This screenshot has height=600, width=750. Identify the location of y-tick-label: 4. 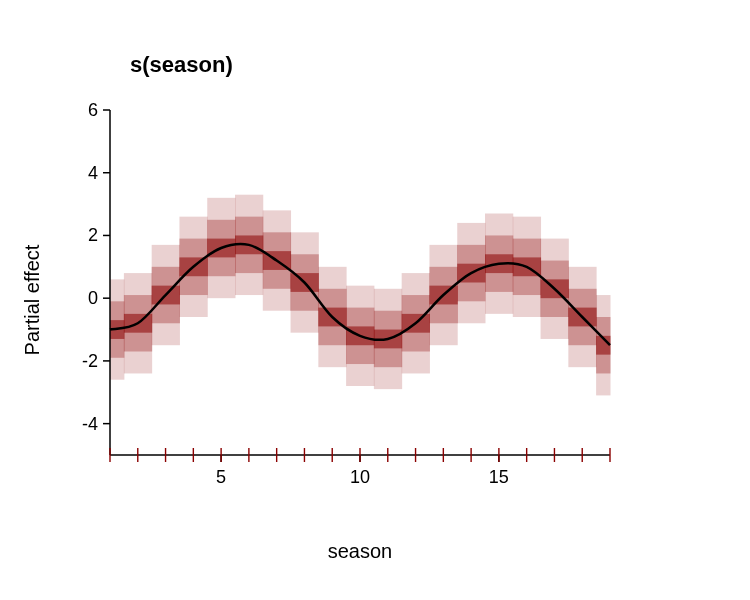
(93, 173).